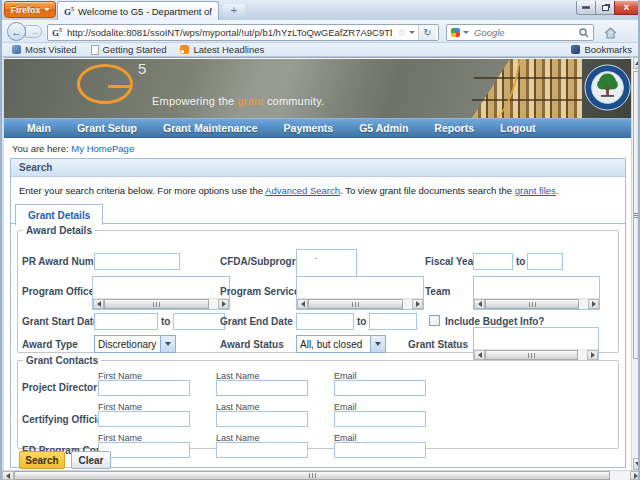  Describe the element at coordinates (584, 33) in the screenshot. I see `magnifier-icon` at that location.